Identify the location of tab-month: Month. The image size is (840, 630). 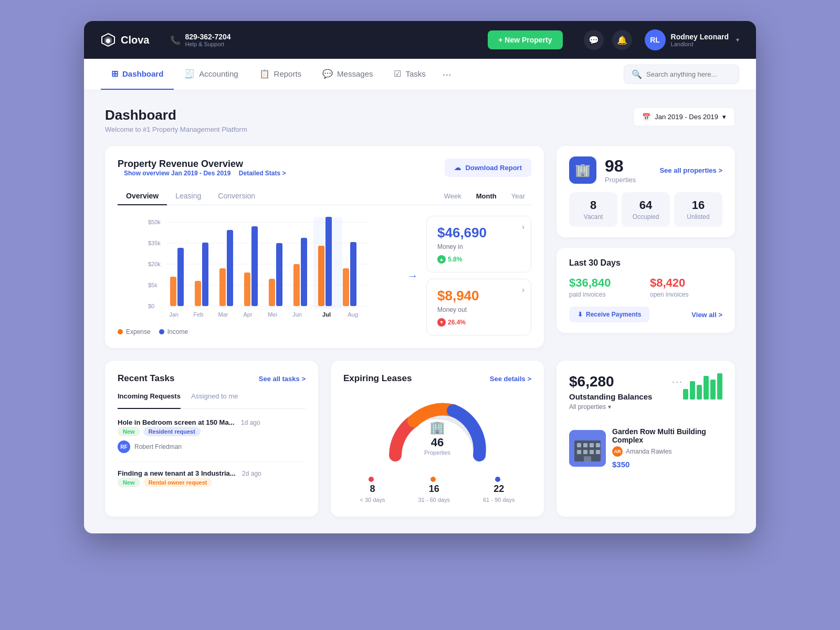
(486, 196).